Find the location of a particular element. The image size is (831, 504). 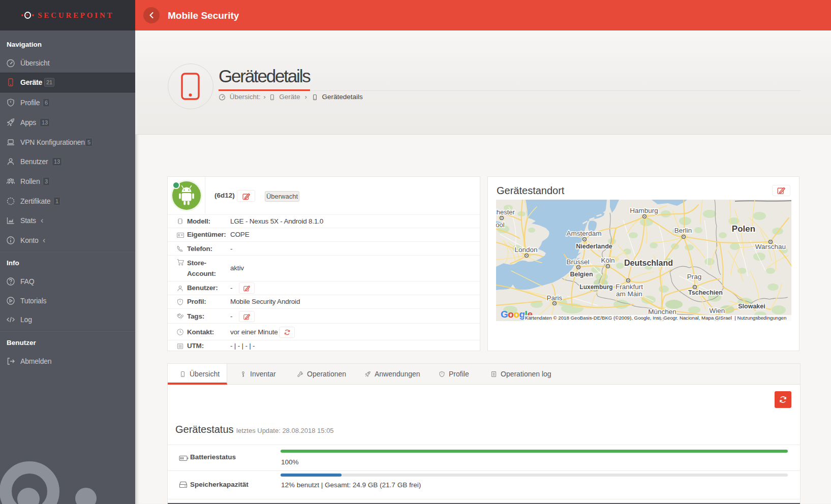

svg-text: Slowakei is located at coordinates (752, 306).